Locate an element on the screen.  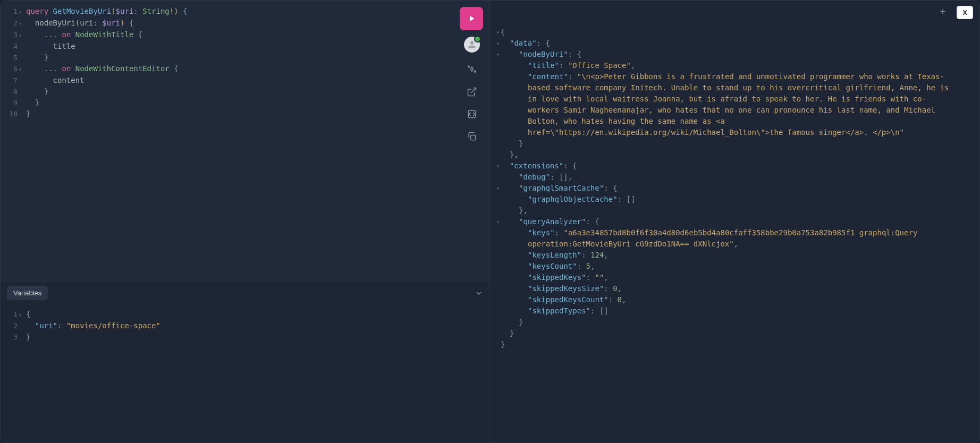
chevron-down-icon is located at coordinates (479, 293).